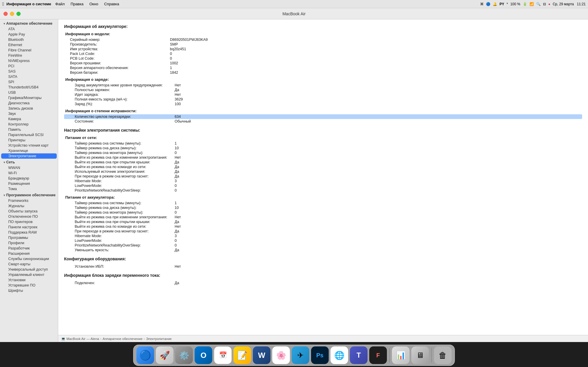 The image size is (588, 367). What do you see at coordinates (29, 61) in the screenshot?
I see `sidebar-item-nvmexpress: NVMExpress` at bounding box center [29, 61].